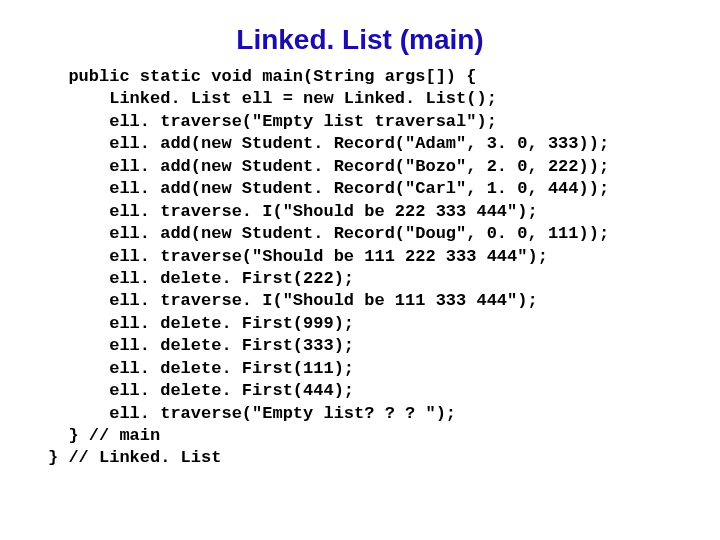  What do you see at coordinates (201, 346) in the screenshot?
I see `code-line: ell. delete. First(333);` at bounding box center [201, 346].